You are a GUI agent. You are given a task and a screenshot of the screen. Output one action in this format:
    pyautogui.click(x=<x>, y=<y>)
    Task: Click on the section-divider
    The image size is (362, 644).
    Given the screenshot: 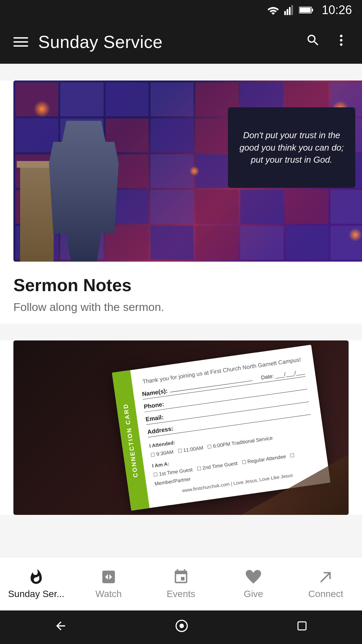 What is the action you would take?
    pyautogui.click(x=181, y=332)
    